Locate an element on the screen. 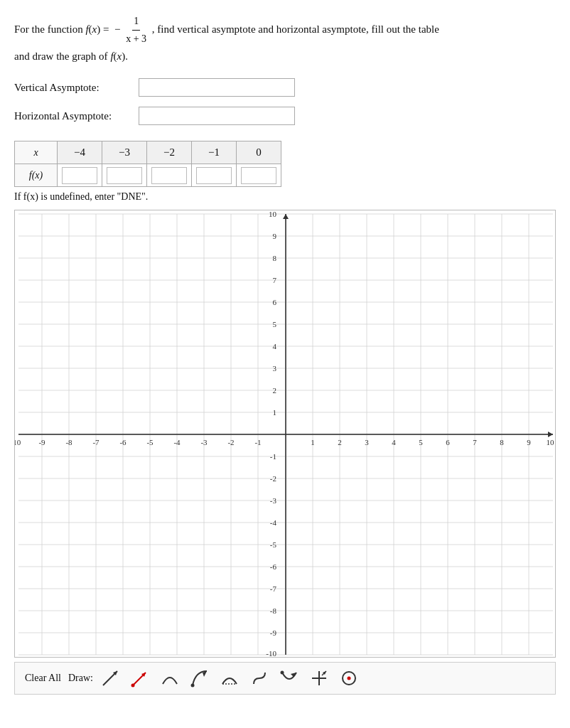 The image size is (570, 728). curve-up-icon is located at coordinates (200, 678).